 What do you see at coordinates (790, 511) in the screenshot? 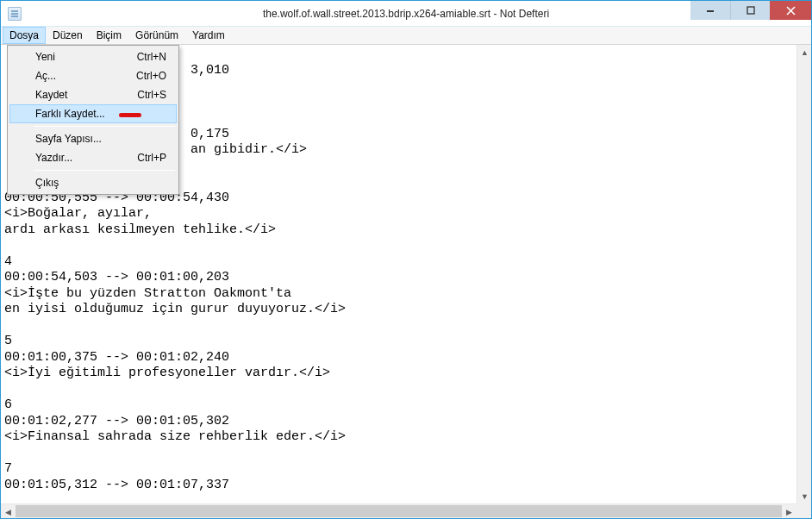
I see `scroll-right-icon: ▶` at bounding box center [790, 511].